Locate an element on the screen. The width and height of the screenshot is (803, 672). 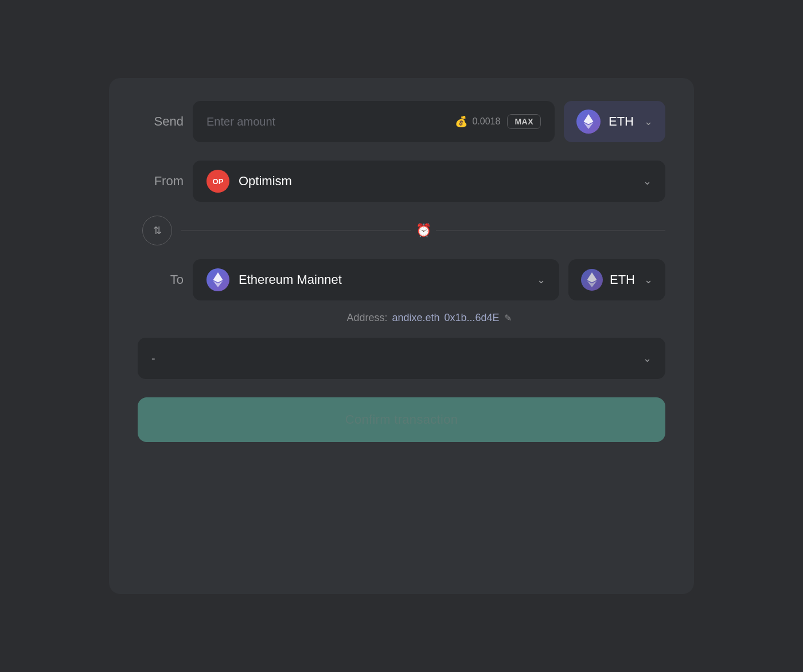
address-ens: andixe.eth is located at coordinates (415, 318).